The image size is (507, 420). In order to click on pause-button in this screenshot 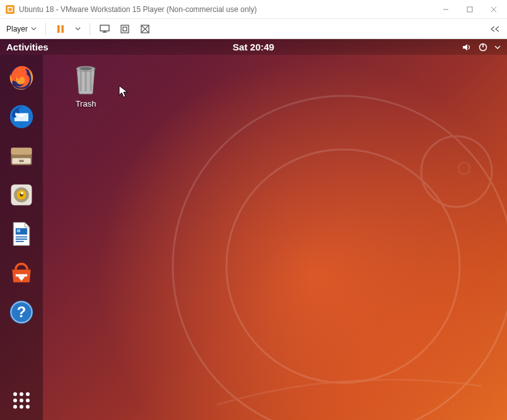, I will do `click(61, 29)`.